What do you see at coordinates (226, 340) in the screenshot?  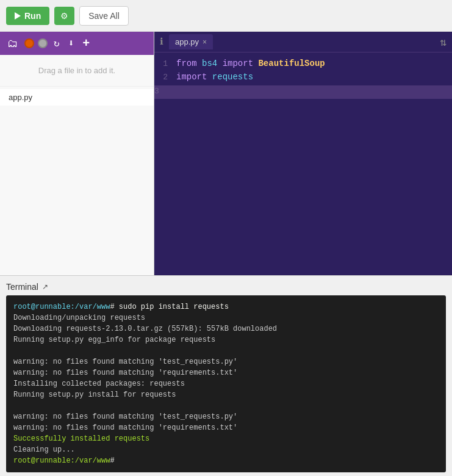 I see `terminal-line: Running setup.py egg_info for package re…` at bounding box center [226, 340].